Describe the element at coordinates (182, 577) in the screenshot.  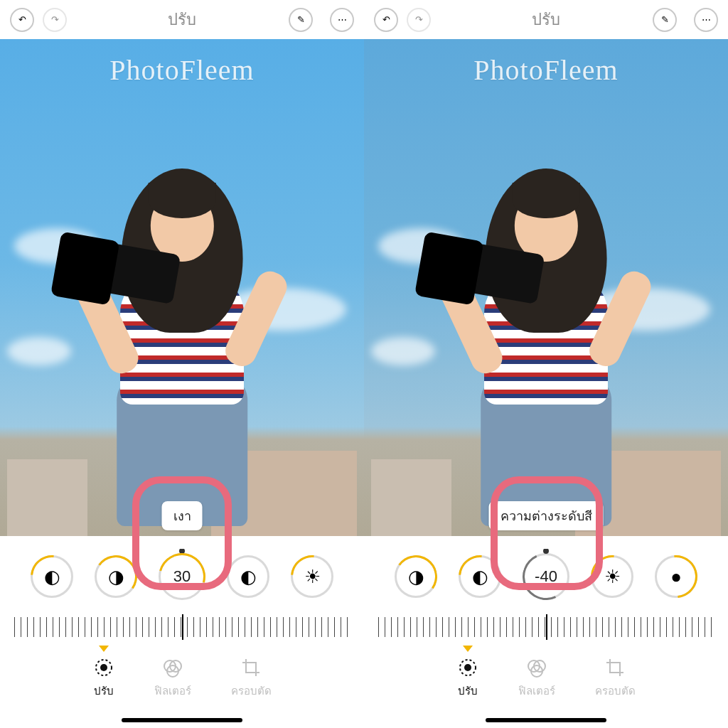
I see `adjustment-dials: ◐ ◑ 30 ◐ ☀` at that location.